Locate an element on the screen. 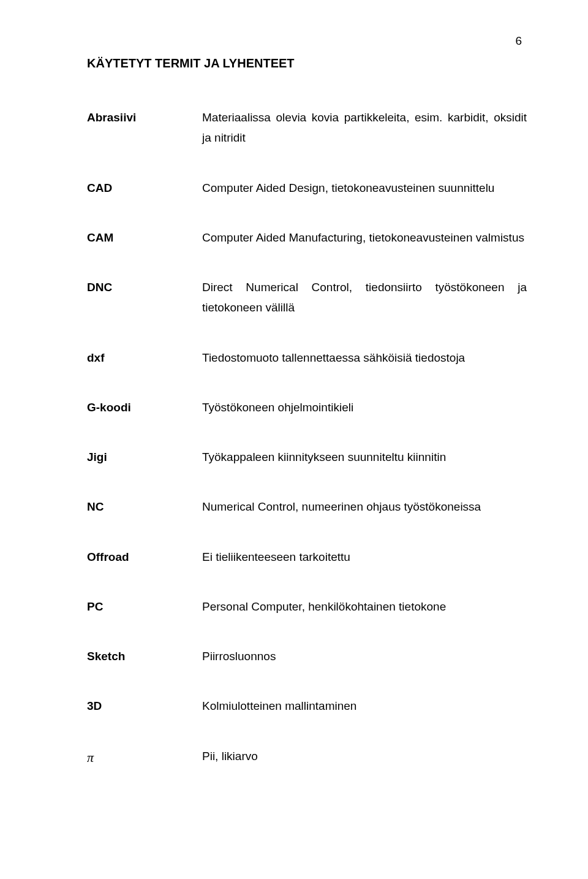 Image resolution: width=588 pixels, height=879 pixels. term-definition: Kolmiulotteinen mallintaminen is located at coordinates (364, 706).